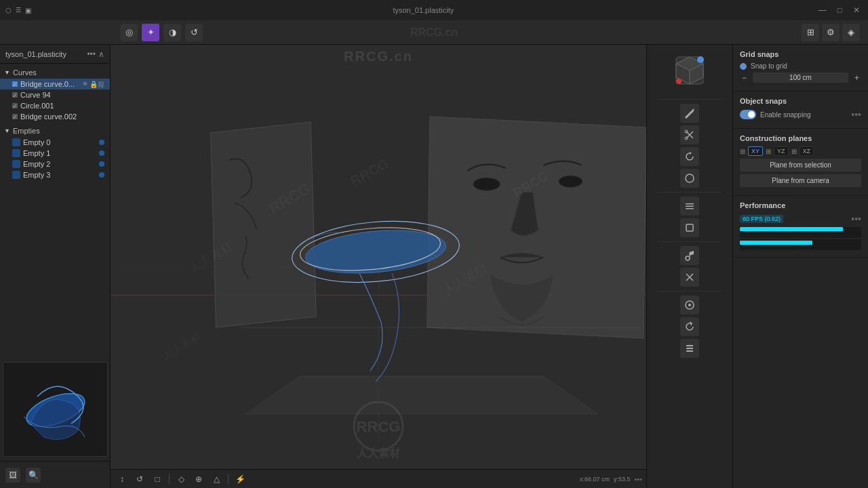 The height and width of the screenshot is (488, 868). I want to click on curve-icon-3: ✓, so click(15, 117).